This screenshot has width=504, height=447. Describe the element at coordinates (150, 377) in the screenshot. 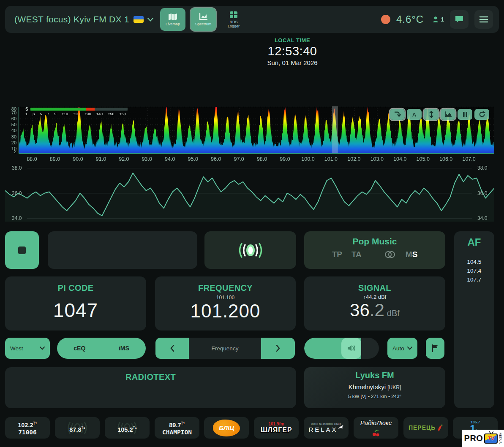

I see `radiotext-label: RADIOTEXT` at that location.